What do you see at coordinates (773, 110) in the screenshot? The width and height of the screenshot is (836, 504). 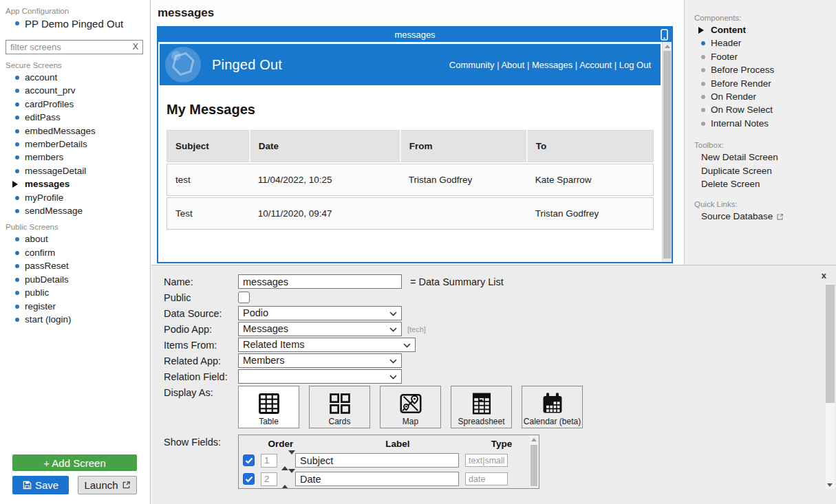 I see `component-item-on-row-select: On Row Select` at bounding box center [773, 110].